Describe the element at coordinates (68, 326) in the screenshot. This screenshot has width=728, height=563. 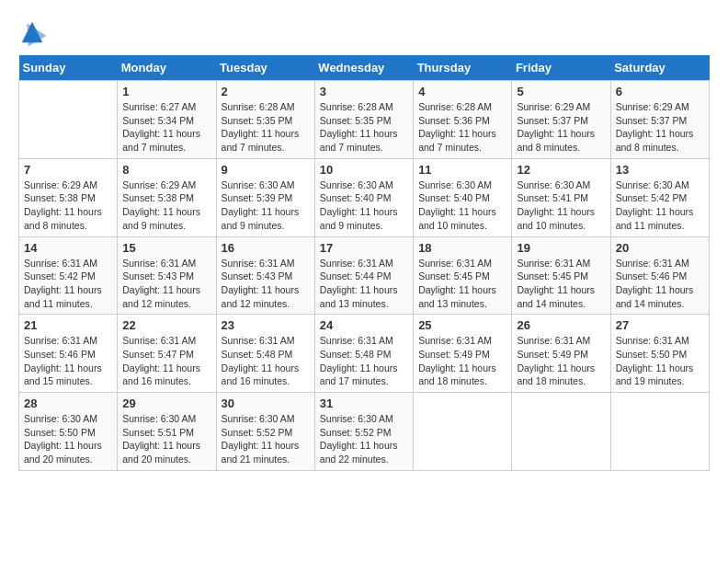
I see `day-number: 21` at that location.